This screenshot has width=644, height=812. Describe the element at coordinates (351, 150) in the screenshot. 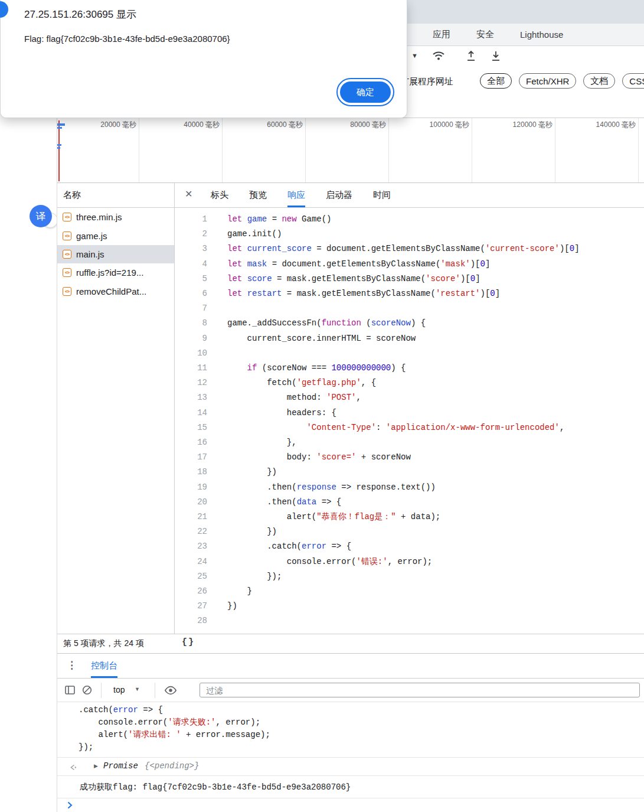

I see `timeline-overview: 20000 毫秒40000 毫秒60000 毫秒80000 毫秒100000 毫…` at that location.